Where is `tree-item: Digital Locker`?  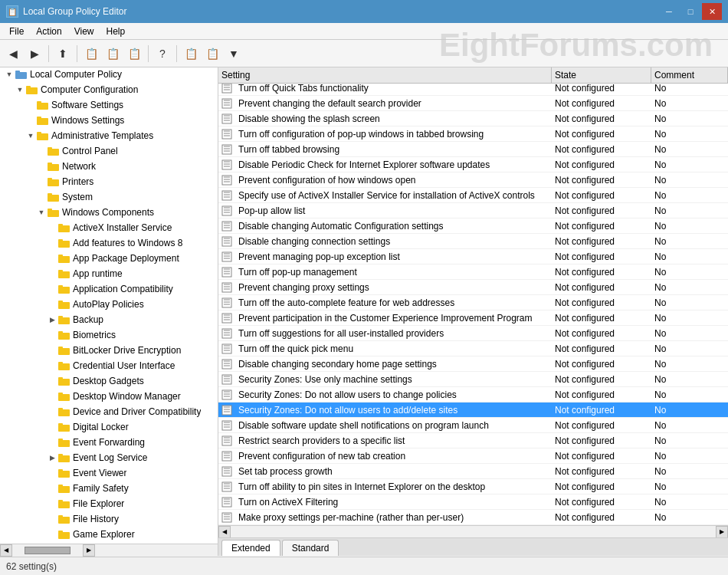
tree-item: Digital Locker is located at coordinates (109, 427).